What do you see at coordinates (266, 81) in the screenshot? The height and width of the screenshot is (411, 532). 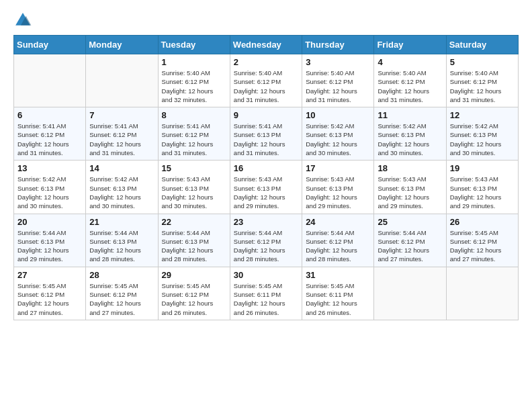 I see `calendar-cell: 2Sunrise: 5:40 AM Sunset: 6:12 PM Daylig…` at bounding box center [266, 81].